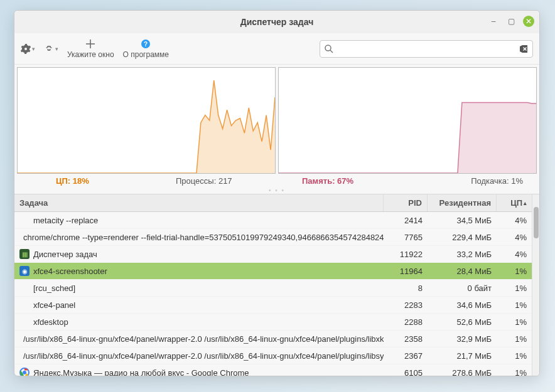 This screenshot has height=392, width=555. Describe the element at coordinates (406, 271) in the screenshot. I see `cell-pid: 11964` at that location.